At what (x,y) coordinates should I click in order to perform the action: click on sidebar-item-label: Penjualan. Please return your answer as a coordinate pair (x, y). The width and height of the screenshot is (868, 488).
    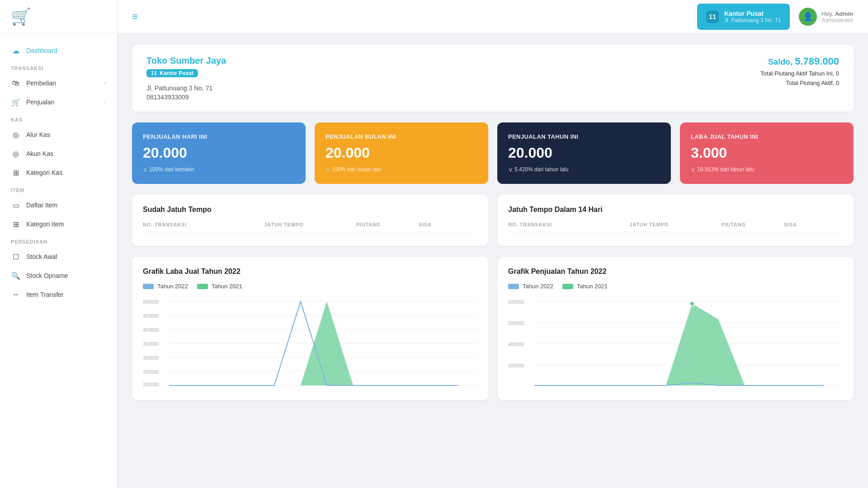
    Looking at the image, I should click on (65, 102).